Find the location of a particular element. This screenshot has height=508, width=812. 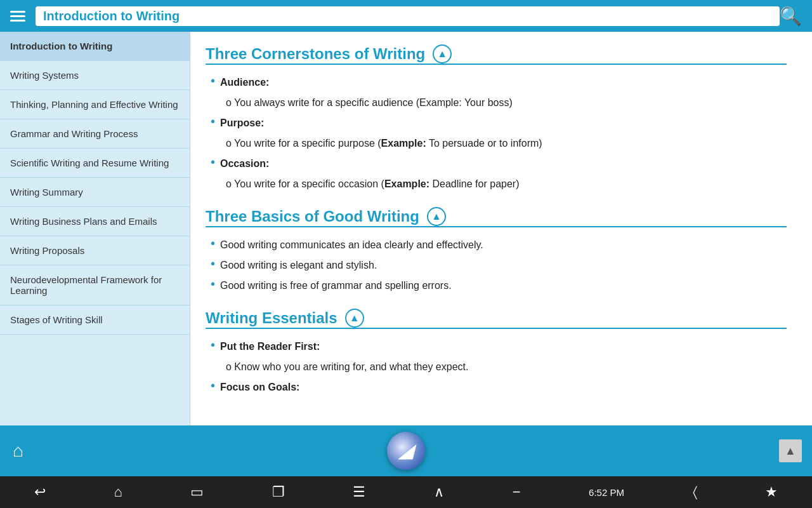

recents-button: ▭ is located at coordinates (197, 492).